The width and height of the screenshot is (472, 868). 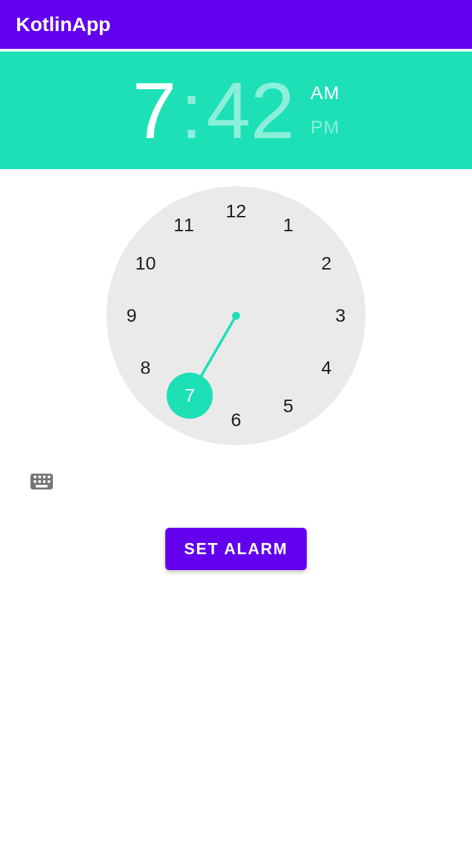 What do you see at coordinates (236, 420) in the screenshot?
I see `clock-hour-6: 6` at bounding box center [236, 420].